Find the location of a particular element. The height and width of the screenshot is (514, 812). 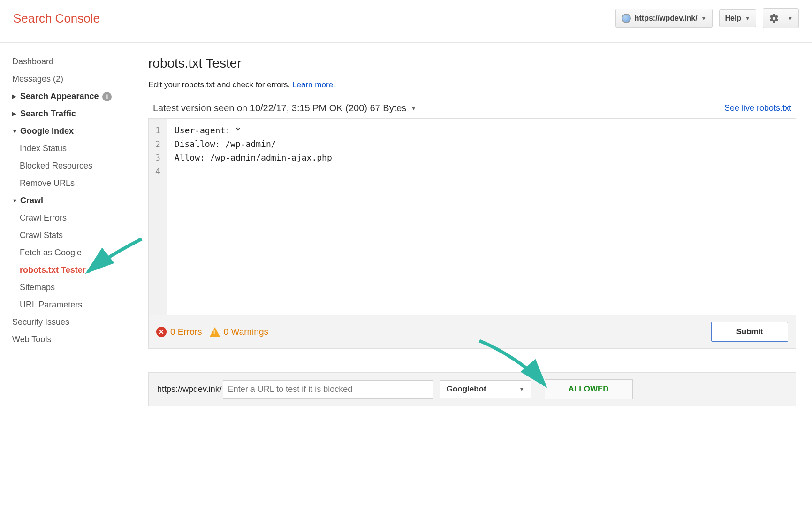

topbar: Search Console https://wpdev.ink/ ▼ Help… is located at coordinates (406, 22).